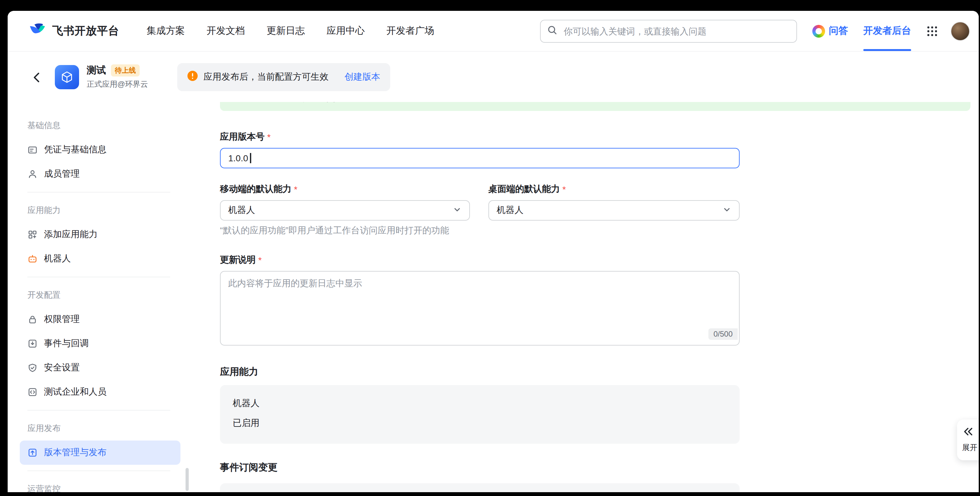 This screenshot has width=980, height=496. Describe the element at coordinates (96, 70) in the screenshot. I see `app-name: 测试` at that location.